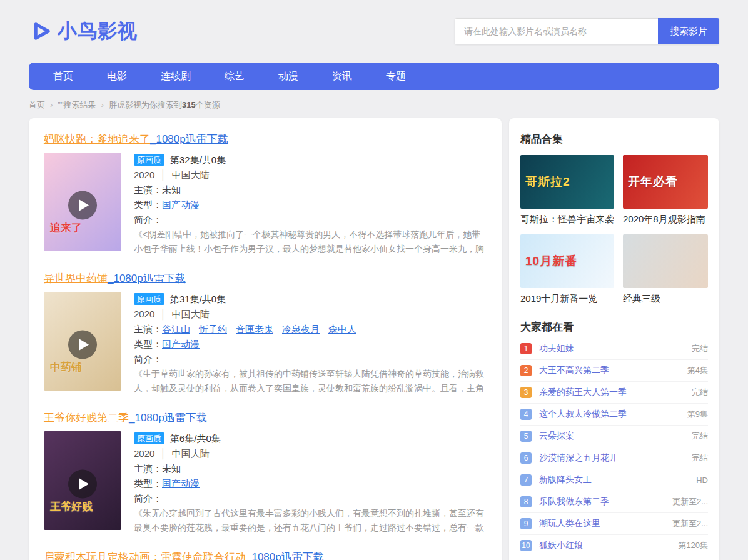 The image size is (748, 560). What do you see at coordinates (567, 261) in the screenshot?
I see `collection-poster: 10月新番` at bounding box center [567, 261].